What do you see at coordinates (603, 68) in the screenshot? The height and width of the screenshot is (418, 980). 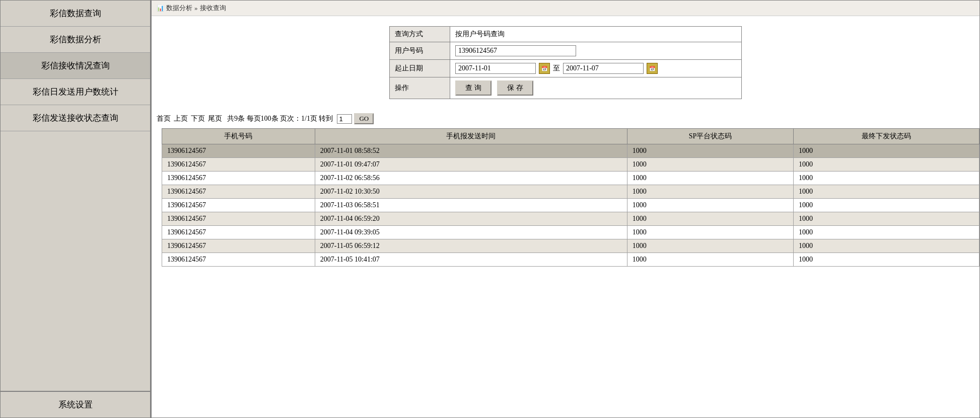 I see `date-end-input` at bounding box center [603, 68].